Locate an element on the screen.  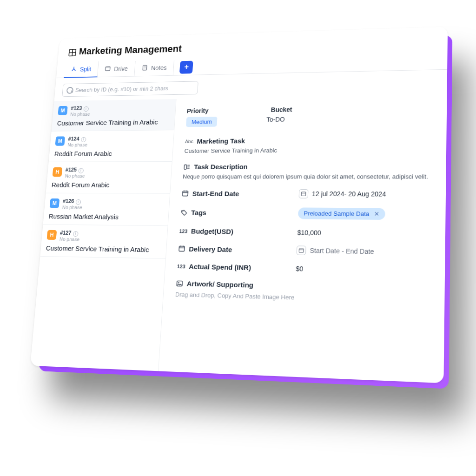
description-value: Neque porro quisquam est qui dolorem ips… is located at coordinates (308, 177).